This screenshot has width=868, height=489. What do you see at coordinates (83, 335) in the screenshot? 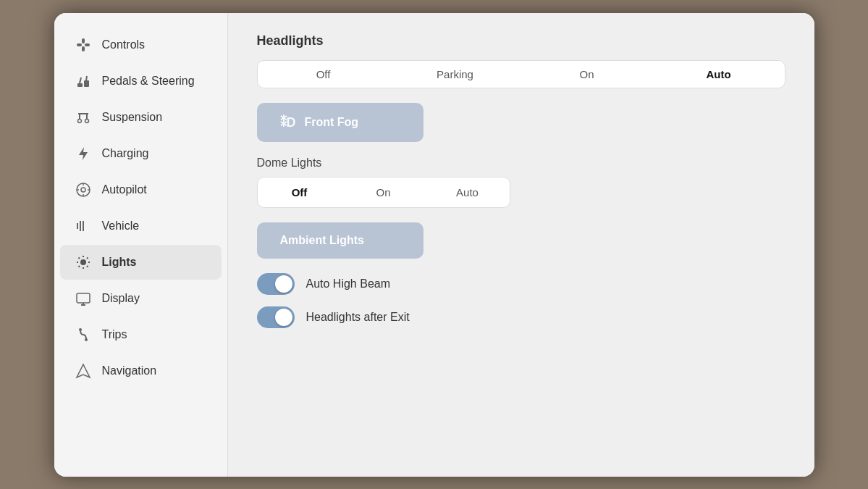
I see `trips-icon` at bounding box center [83, 335].